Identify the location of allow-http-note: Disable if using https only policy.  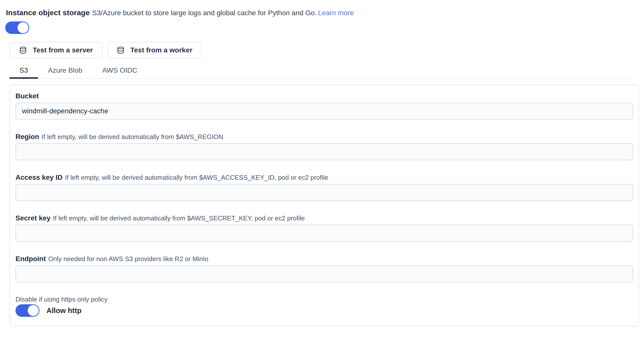
(324, 299).